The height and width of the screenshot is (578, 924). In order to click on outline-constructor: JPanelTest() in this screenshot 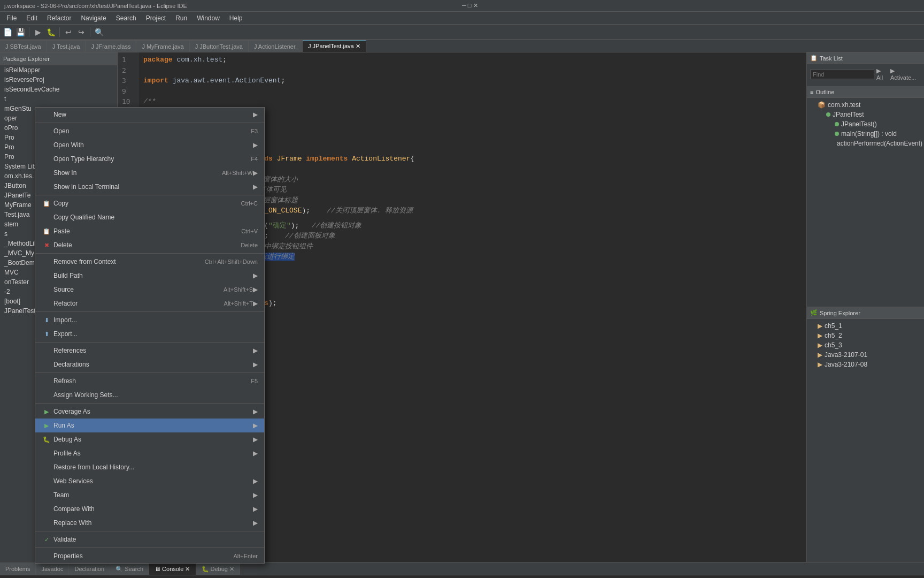, I will do `click(865, 124)`.